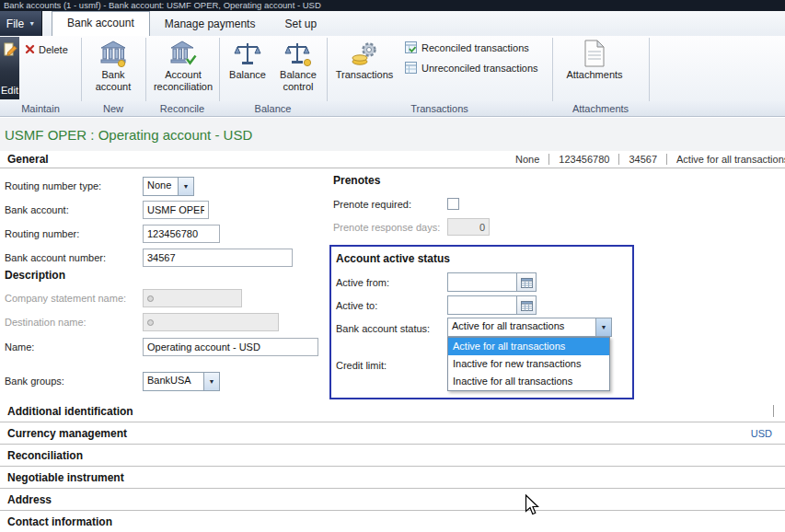 The width and height of the screenshot is (785, 532). What do you see at coordinates (181, 381) in the screenshot?
I see `bank-groups-select: BankUSA ▼` at bounding box center [181, 381].